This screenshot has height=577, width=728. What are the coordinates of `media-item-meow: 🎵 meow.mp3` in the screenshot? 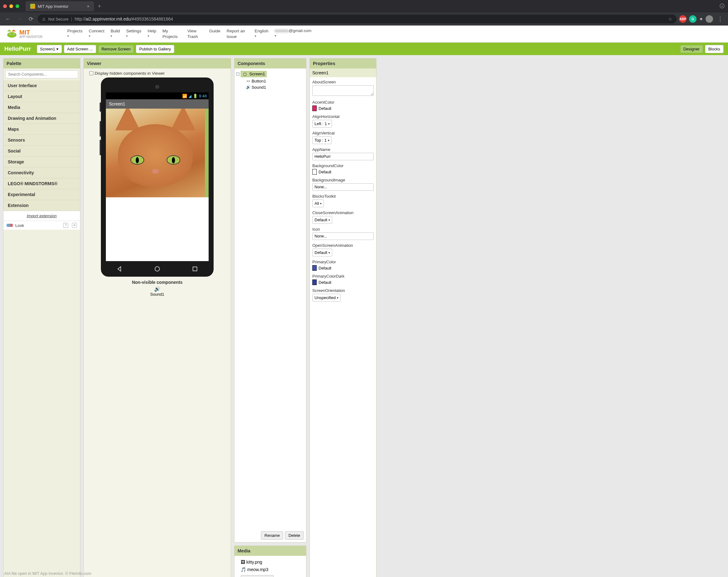 It's located at (270, 570).